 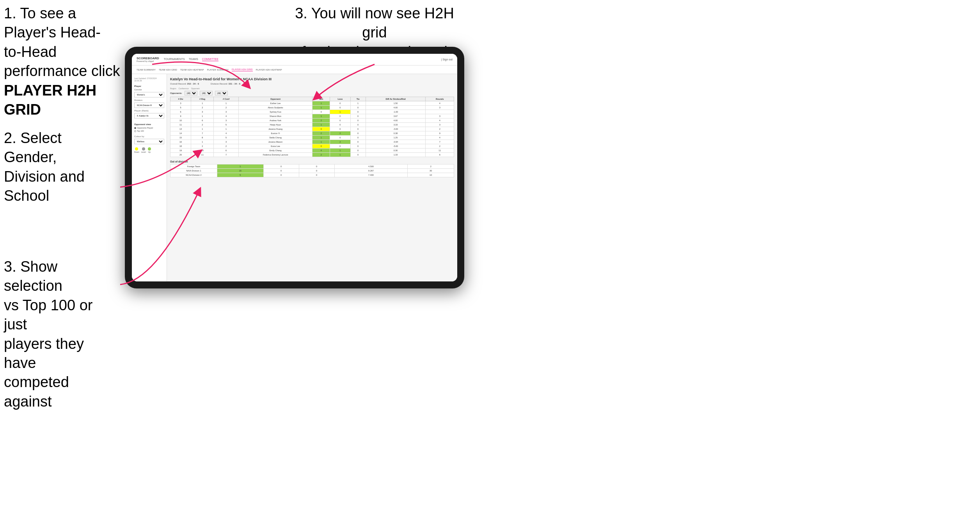 What do you see at coordinates (146, 70) in the screenshot?
I see `sub-nav-team-summary: TEAM SUMMARY` at bounding box center [146, 70].